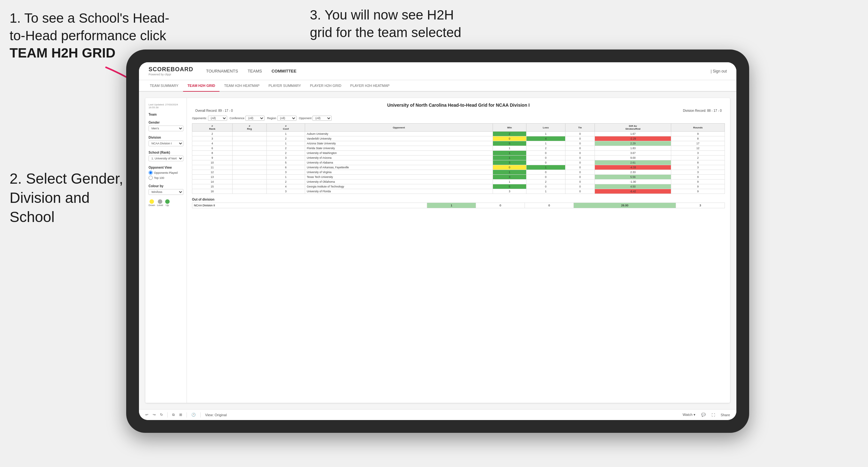 The image size is (868, 467). What do you see at coordinates (459, 173) in the screenshot?
I see `table-row: 123 University of Virginia 100 2.333` at bounding box center [459, 173].